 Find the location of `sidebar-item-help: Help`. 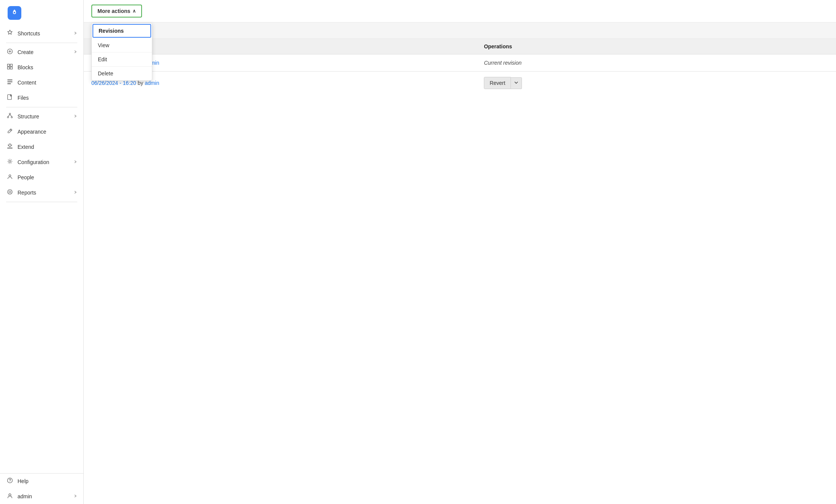

sidebar-item-help: Help is located at coordinates (42, 481).